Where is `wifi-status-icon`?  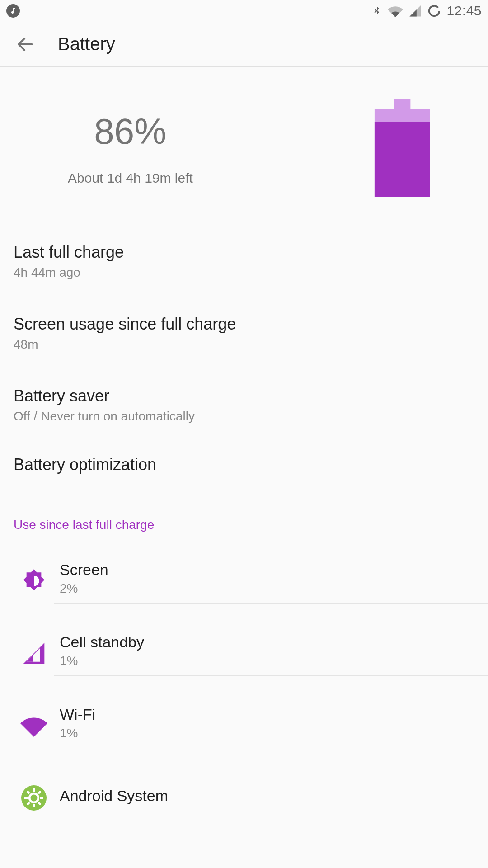 wifi-status-icon is located at coordinates (395, 11).